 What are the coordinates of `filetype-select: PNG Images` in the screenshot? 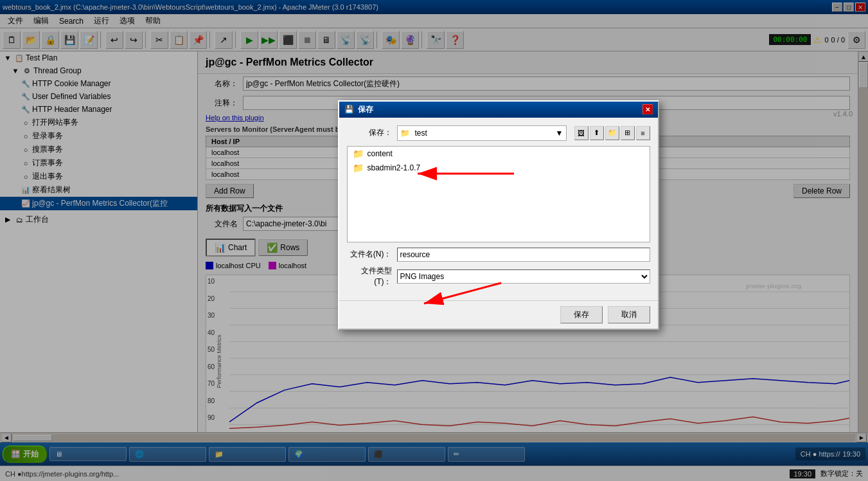 It's located at (524, 277).